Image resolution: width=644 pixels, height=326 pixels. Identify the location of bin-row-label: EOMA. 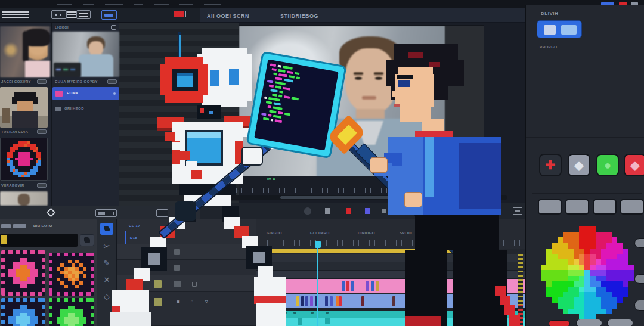
(73, 93).